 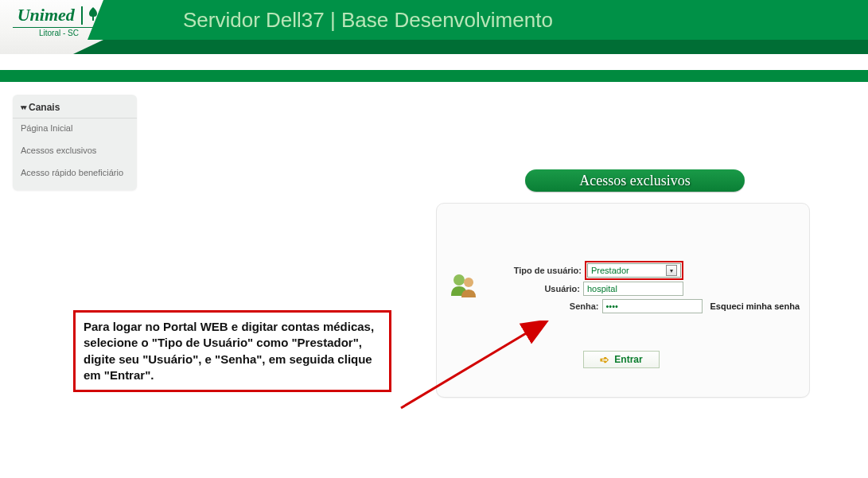 I want to click on sidebar-item-beneficiario: Acesso rápido beneficiário, so click(x=75, y=173).